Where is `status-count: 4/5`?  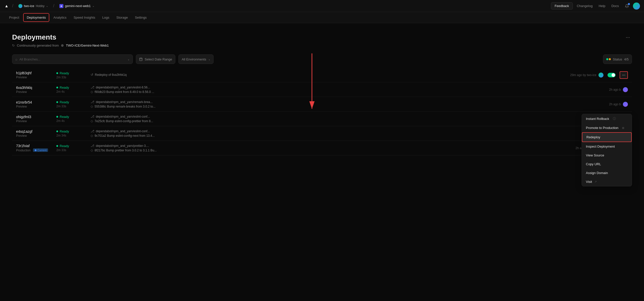 status-count: 4/5 is located at coordinates (626, 59).